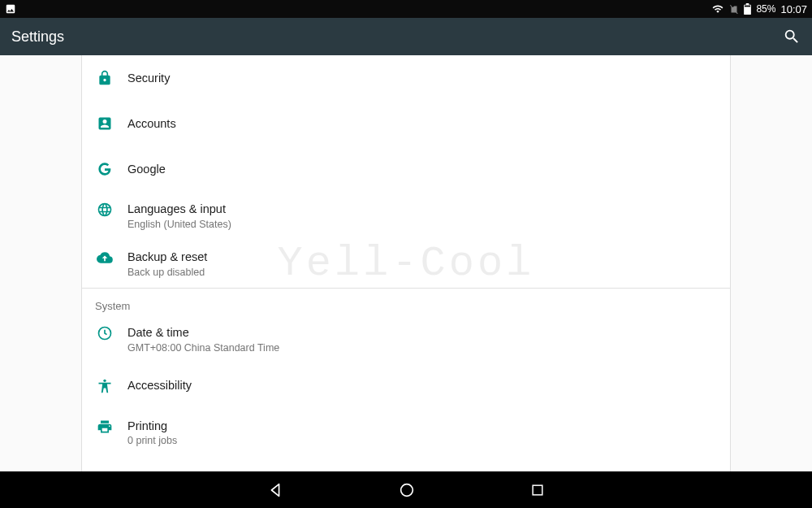 The width and height of the screenshot is (812, 508). What do you see at coordinates (734, 9) in the screenshot?
I see `no-sim-icon` at bounding box center [734, 9].